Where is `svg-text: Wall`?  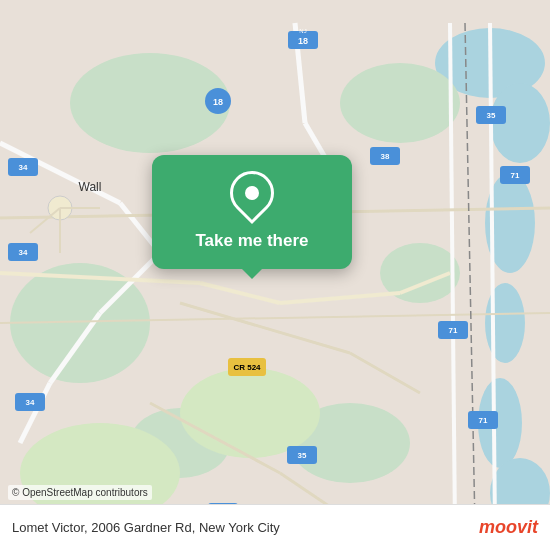 svg-text: Wall is located at coordinates (90, 187).